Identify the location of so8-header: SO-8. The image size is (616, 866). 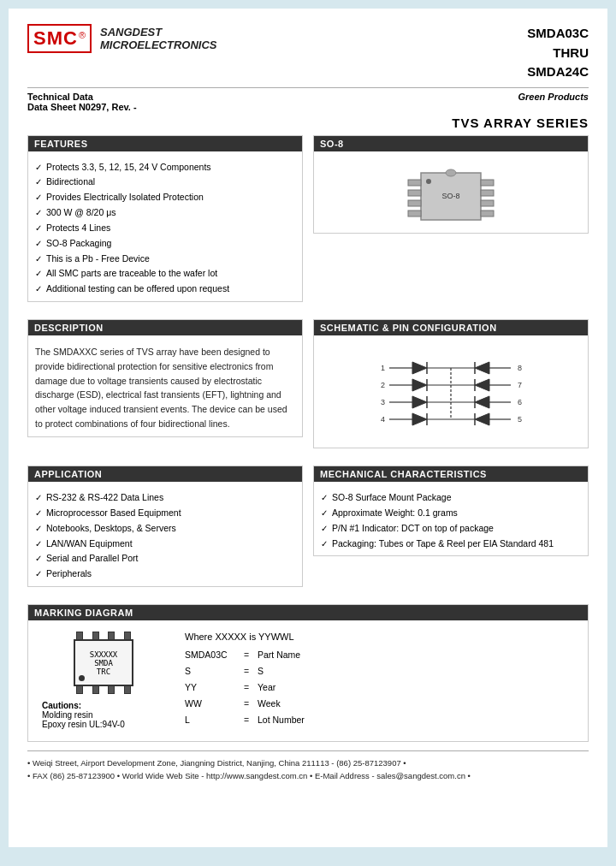
(451, 144).